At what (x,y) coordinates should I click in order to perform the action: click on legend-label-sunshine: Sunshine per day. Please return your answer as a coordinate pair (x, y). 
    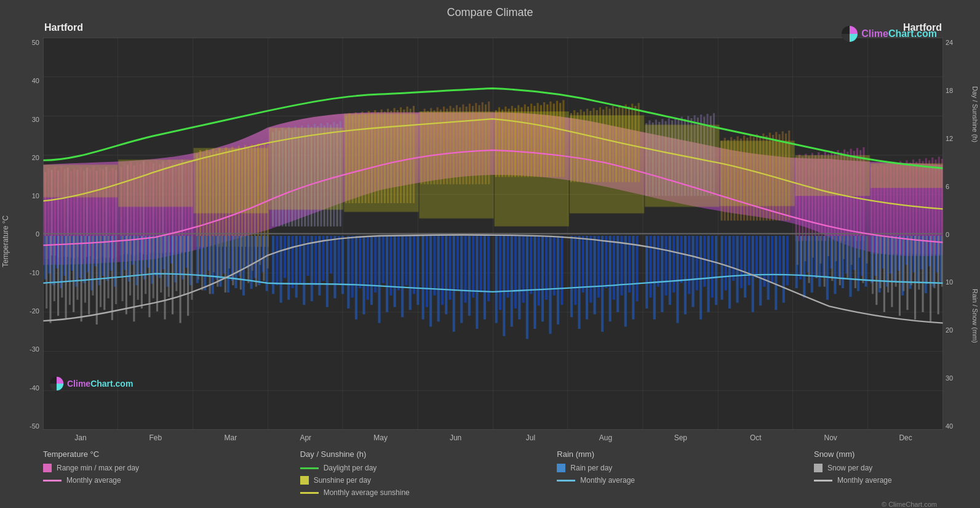
    Looking at the image, I should click on (342, 480).